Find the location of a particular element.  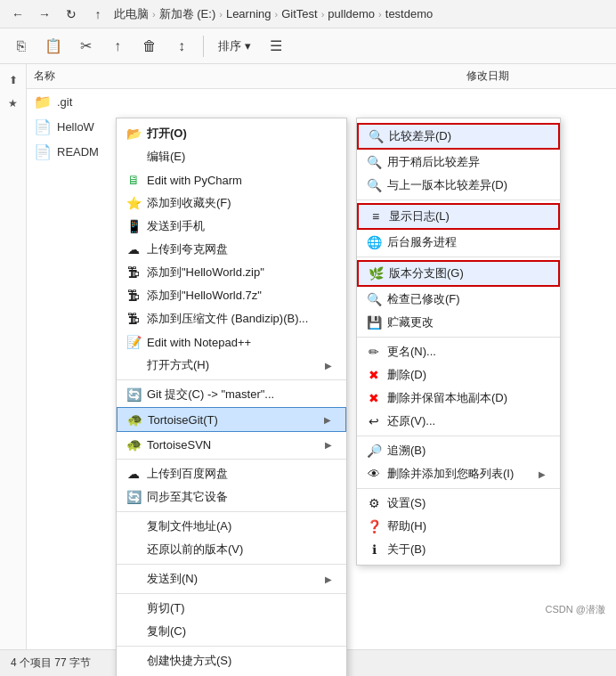

menu-sep2 is located at coordinates (231, 460).